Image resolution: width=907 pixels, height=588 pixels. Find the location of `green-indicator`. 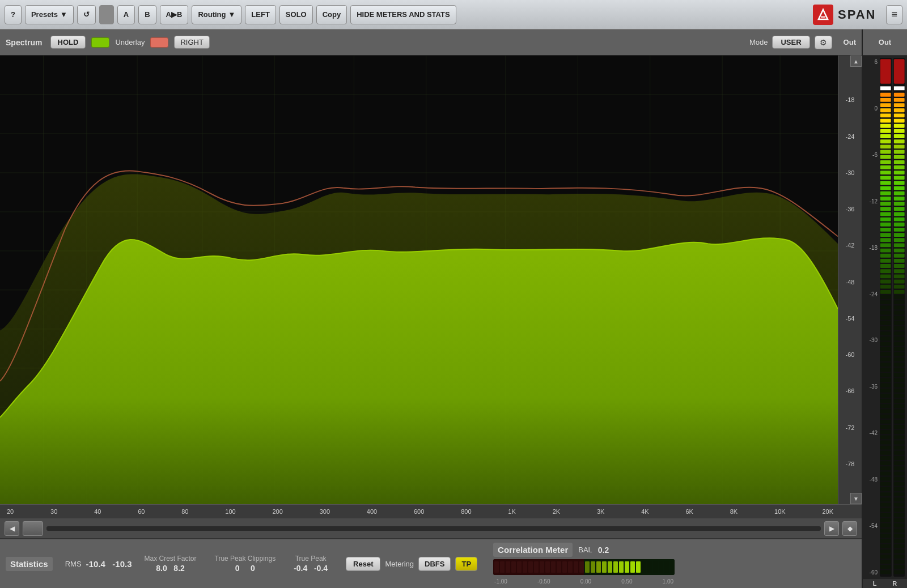

green-indicator is located at coordinates (100, 42).